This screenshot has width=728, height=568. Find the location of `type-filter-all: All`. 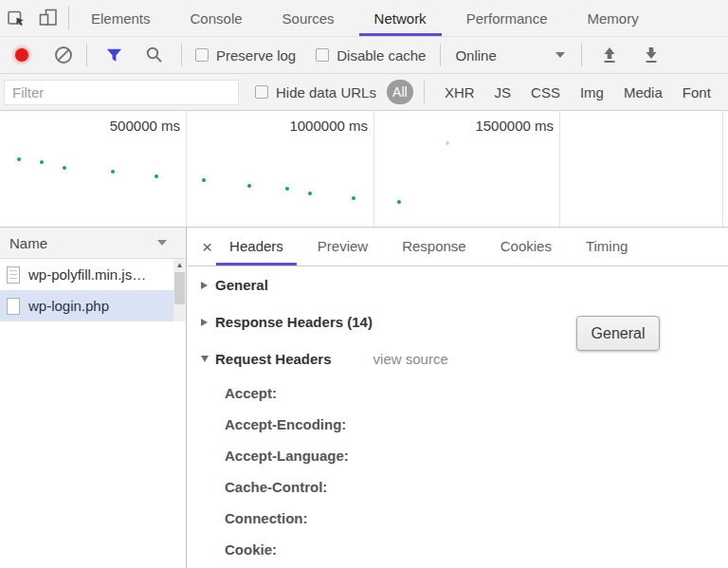

type-filter-all: All is located at coordinates (400, 92).